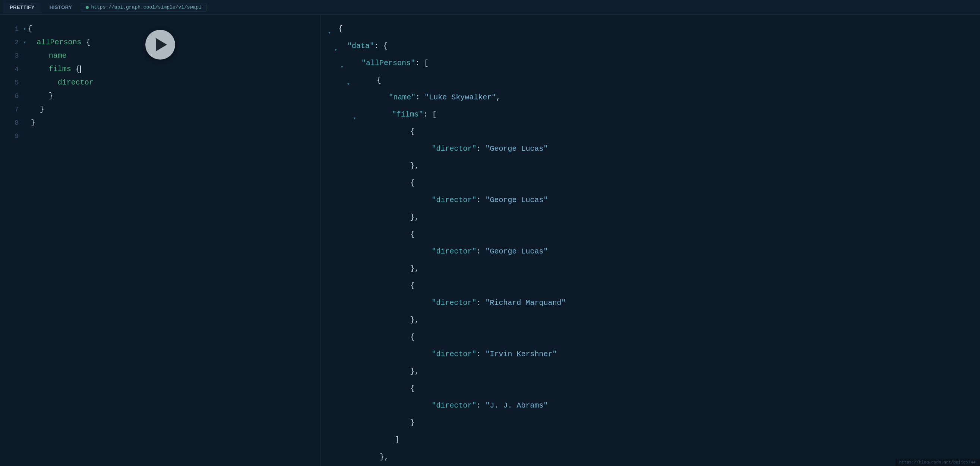 This screenshot has width=980, height=466. What do you see at coordinates (347, 134) in the screenshot?
I see `resp-arrow-film1` at bounding box center [347, 134].